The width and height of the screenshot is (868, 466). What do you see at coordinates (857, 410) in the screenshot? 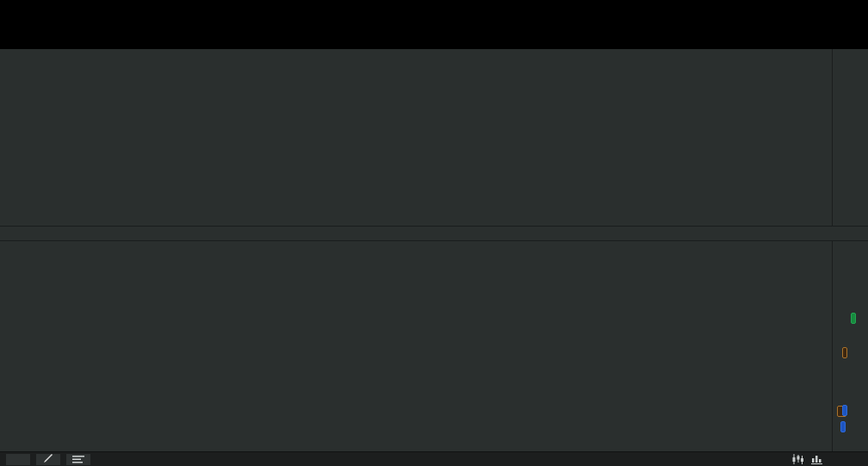
I see `close-adx-button` at bounding box center [857, 410].